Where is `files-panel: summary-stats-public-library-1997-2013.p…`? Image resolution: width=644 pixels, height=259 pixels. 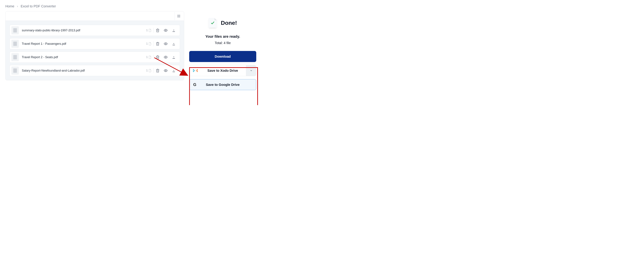
files-panel: summary-stats-public-library-1997-2013.p… is located at coordinates (95, 46).